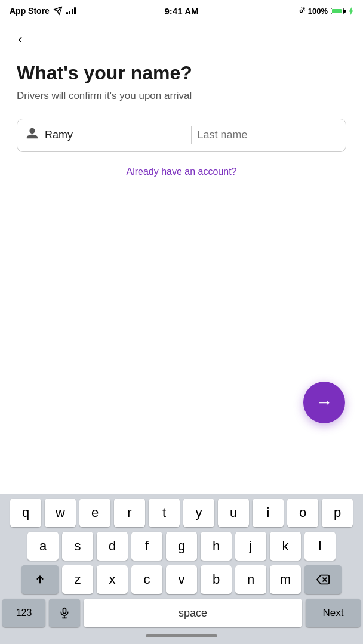 The image size is (363, 644). I want to click on delete-icon, so click(323, 580).